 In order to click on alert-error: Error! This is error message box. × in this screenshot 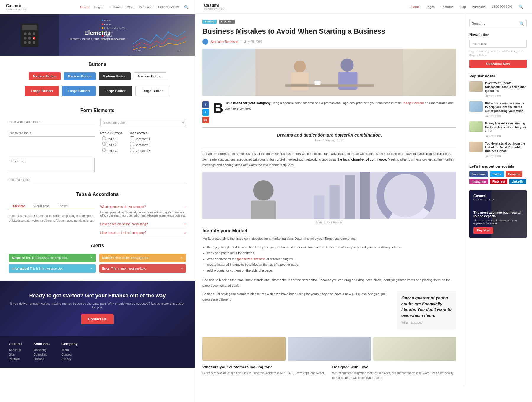, I will do `click(143, 268)`.